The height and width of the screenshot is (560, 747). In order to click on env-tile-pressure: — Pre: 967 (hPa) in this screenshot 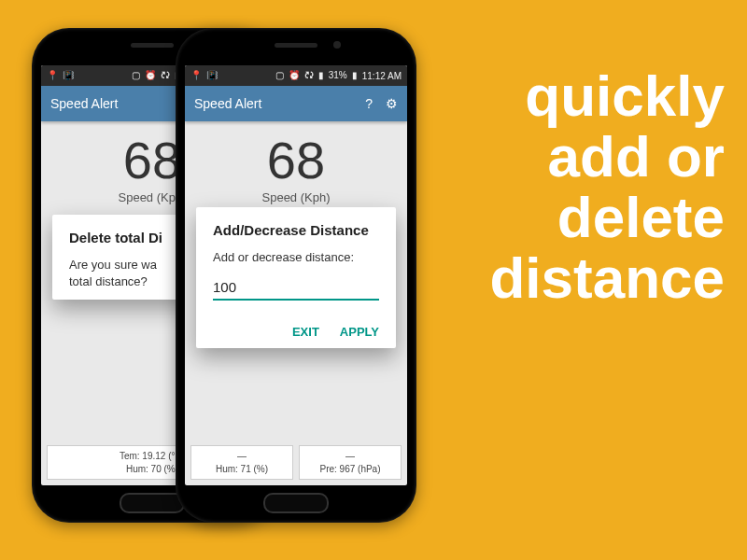, I will do `click(350, 463)`.